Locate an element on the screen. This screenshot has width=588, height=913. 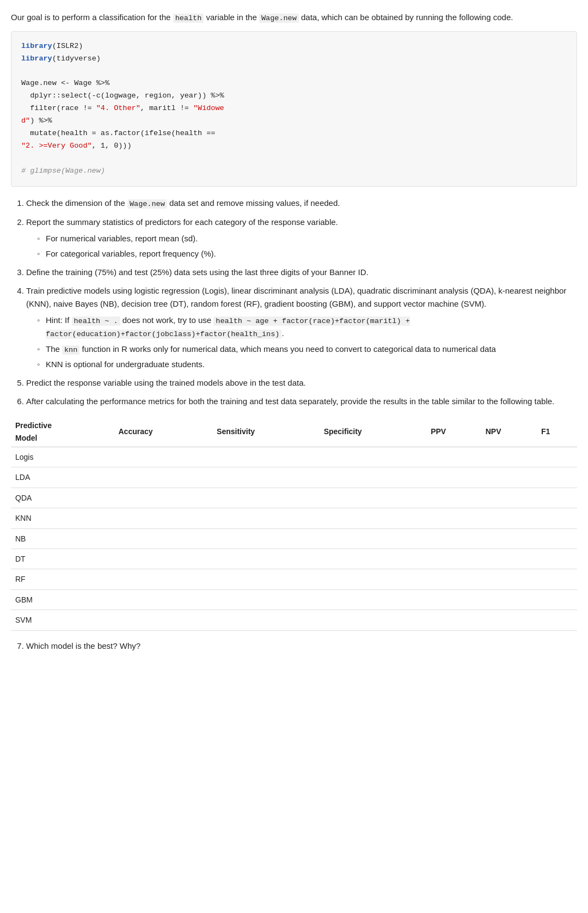
task-4: Train predictive models using logistic r… is located at coordinates (302, 328).